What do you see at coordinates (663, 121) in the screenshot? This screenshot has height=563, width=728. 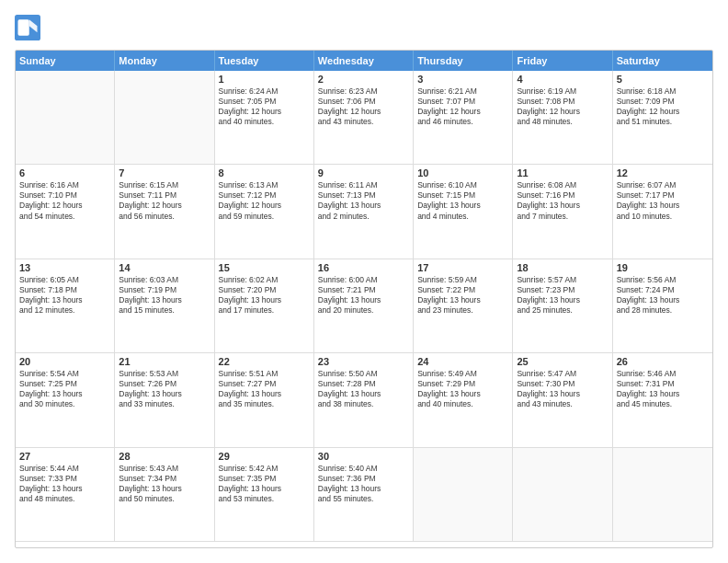 I see `cell-line: and 51 minutes.` at bounding box center [663, 121].